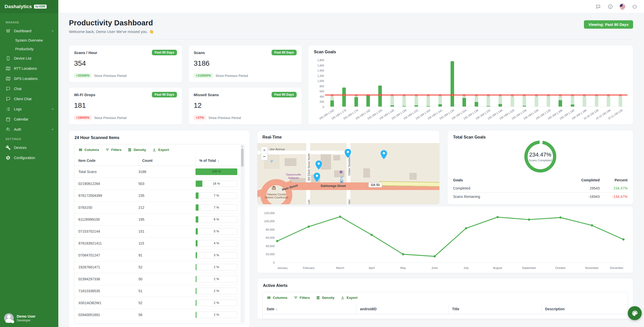  Describe the element at coordinates (159, 172) in the screenshot. I see `table-row: Total Scans3186100 %` at that location.